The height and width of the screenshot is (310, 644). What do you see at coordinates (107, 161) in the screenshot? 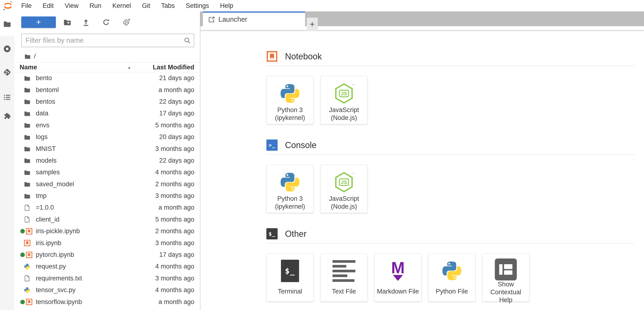
I see `file-row: models22 days ago` at bounding box center [107, 161].